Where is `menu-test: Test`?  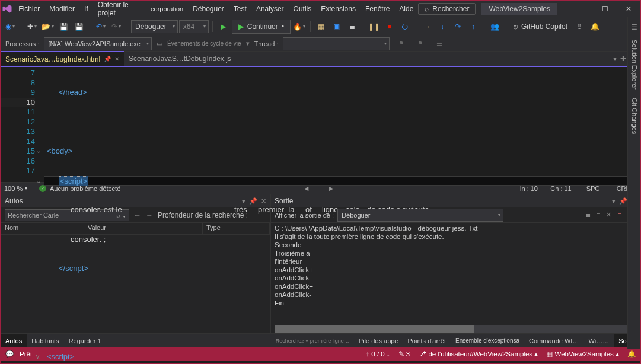
menu-test: Test is located at coordinates (240, 9).